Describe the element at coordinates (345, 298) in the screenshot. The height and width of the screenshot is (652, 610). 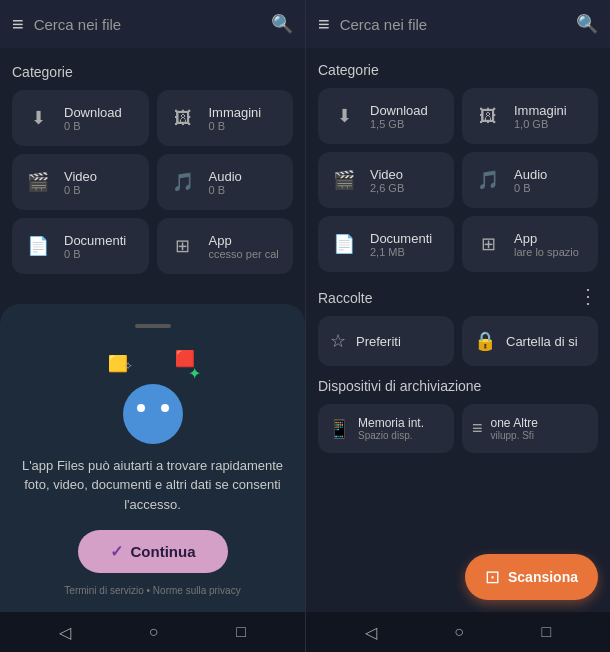
I see `collections-title: Raccolte` at that location.